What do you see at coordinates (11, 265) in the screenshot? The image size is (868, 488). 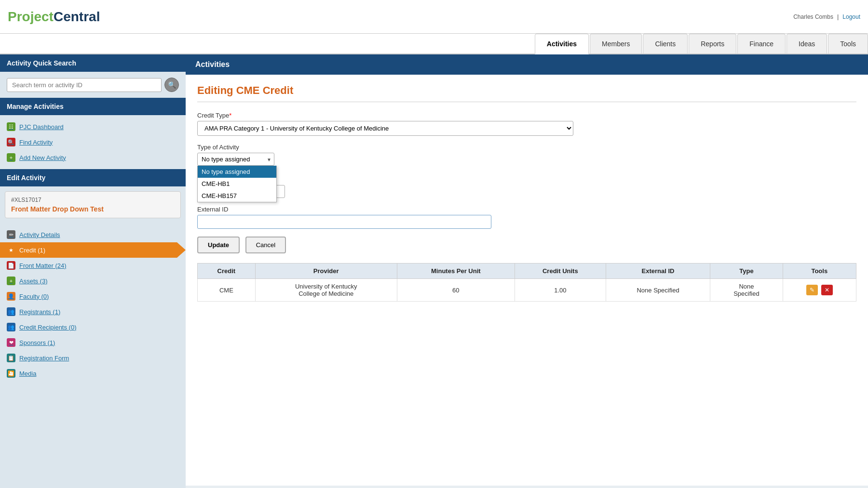 I see `doc-icon: 📄` at bounding box center [11, 265].